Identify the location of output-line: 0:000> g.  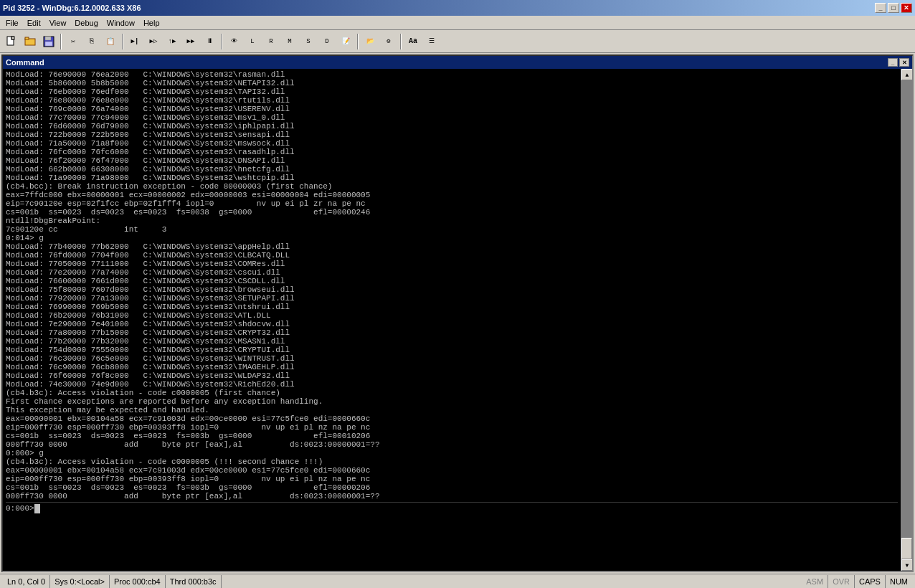
(452, 453).